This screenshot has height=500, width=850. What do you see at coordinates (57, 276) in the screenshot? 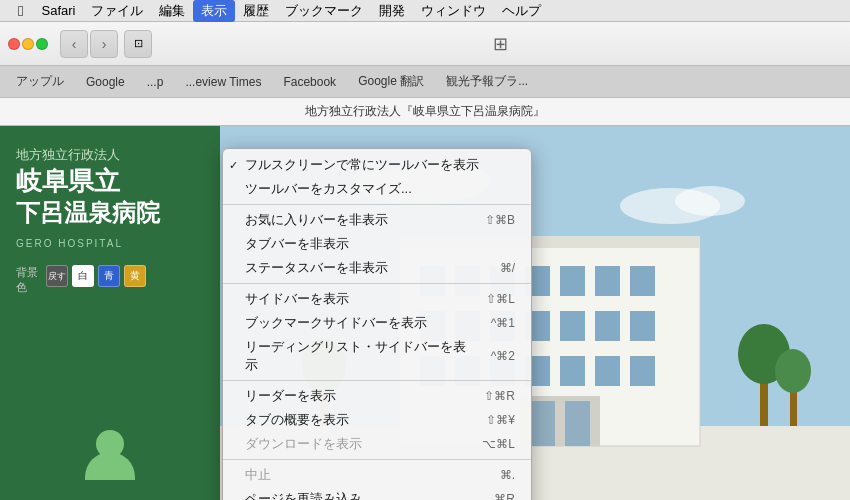
I see `reset-color-button: 戻す` at bounding box center [57, 276].